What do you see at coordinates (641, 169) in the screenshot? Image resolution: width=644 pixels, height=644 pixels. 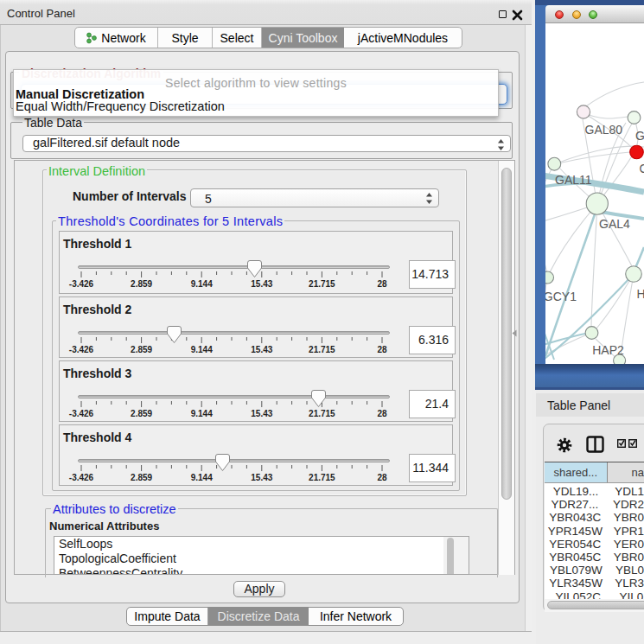 I see `svg-text: C` at bounding box center [641, 169].